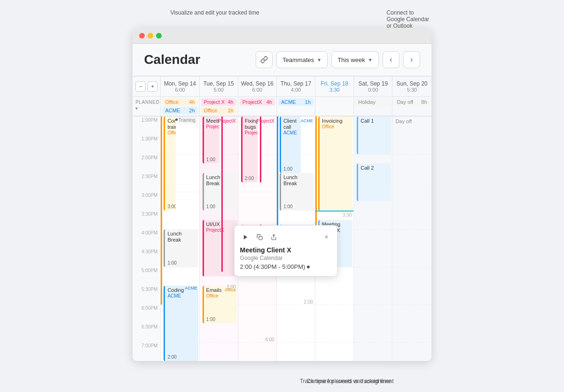 This screenshot has height=392, width=564. Describe the element at coordinates (270, 339) in the screenshot. I see `wed-hours-label: 6:00` at that location.